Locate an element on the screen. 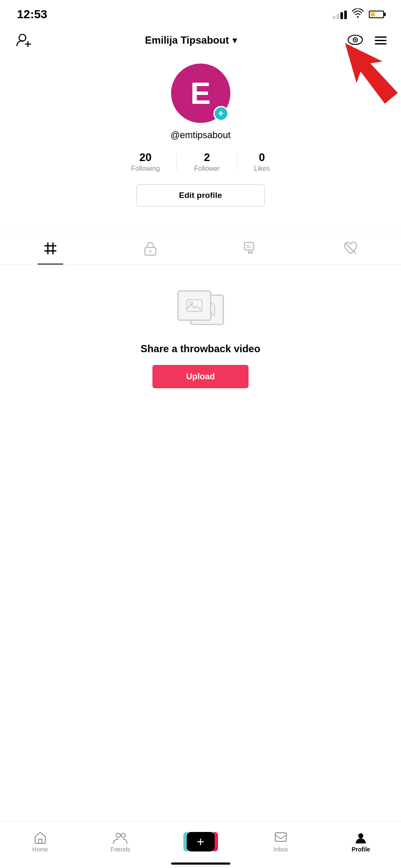 Image resolution: width=401 pixels, height=868 pixels. throwback-text: Share a throwback video is located at coordinates (201, 349).